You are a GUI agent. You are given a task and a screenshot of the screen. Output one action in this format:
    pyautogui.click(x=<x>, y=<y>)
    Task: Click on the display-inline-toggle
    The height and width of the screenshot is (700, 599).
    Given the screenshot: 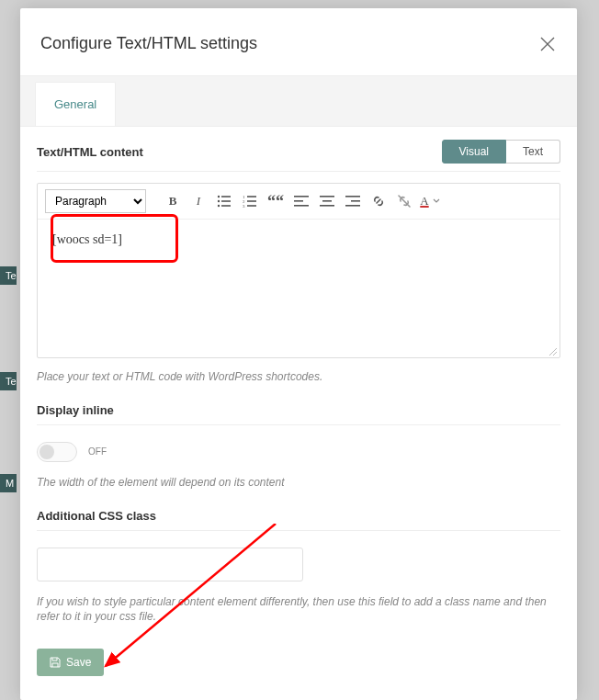 What is the action you would take?
    pyautogui.click(x=57, y=452)
    